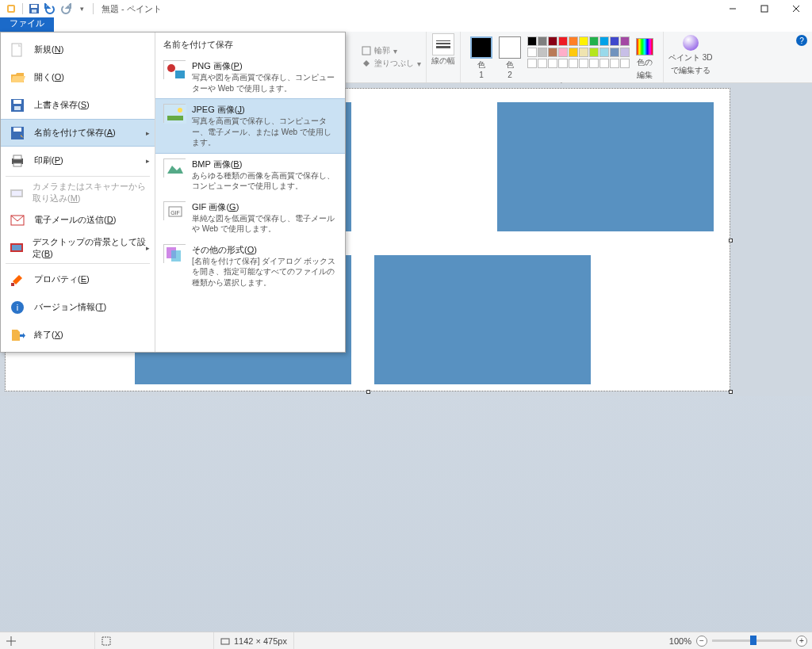 This screenshot has height=649, width=812. Describe the element at coordinates (733, 9) in the screenshot. I see `minimize-button` at that location.